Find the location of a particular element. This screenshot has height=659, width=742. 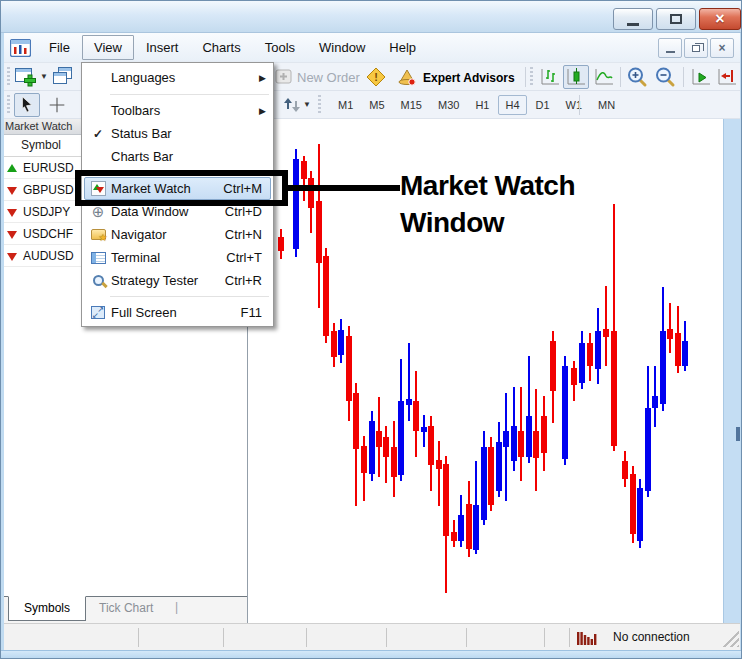

resize-grip is located at coordinates (730, 638).